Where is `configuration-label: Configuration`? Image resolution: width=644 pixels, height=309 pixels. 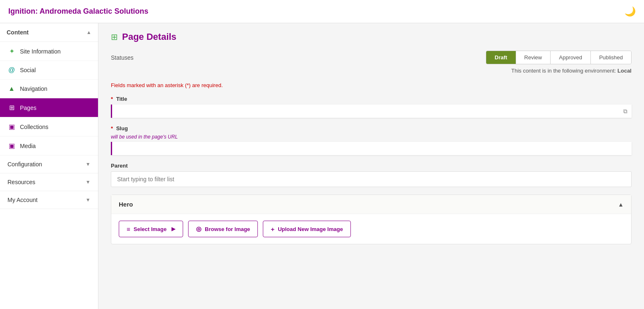
configuration-label: Configuration is located at coordinates (25, 164).